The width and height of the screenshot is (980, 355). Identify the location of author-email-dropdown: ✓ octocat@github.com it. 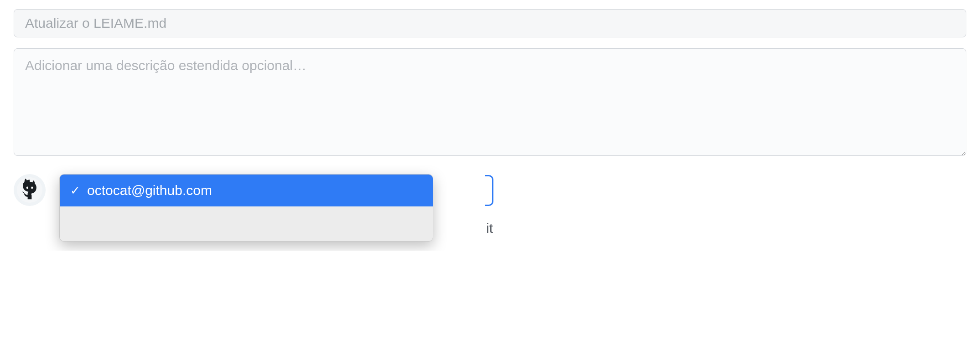
(246, 208).